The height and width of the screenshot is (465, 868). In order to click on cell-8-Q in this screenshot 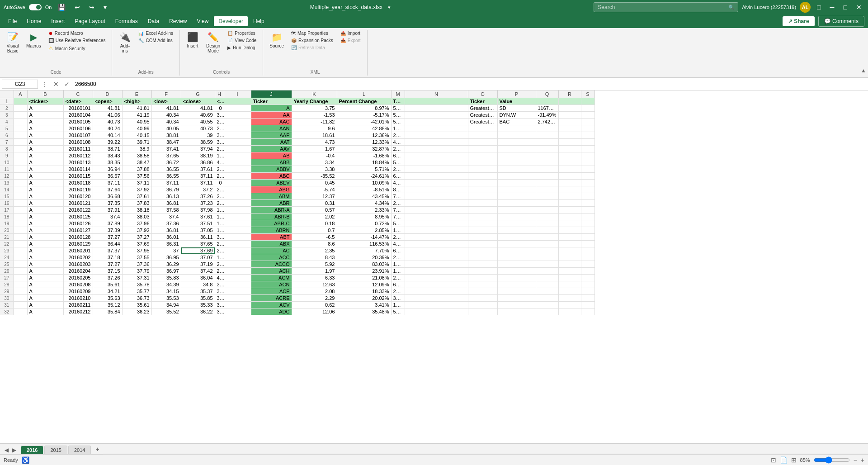, I will do `click(547, 149)`.